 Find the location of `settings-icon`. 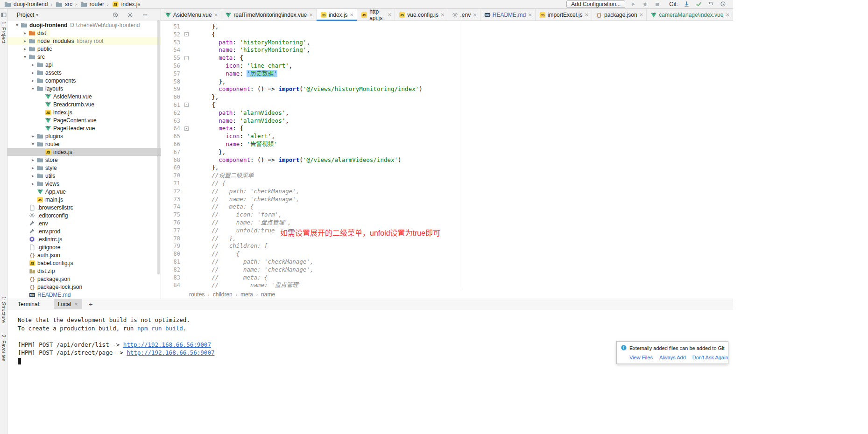

settings-icon is located at coordinates (130, 15).